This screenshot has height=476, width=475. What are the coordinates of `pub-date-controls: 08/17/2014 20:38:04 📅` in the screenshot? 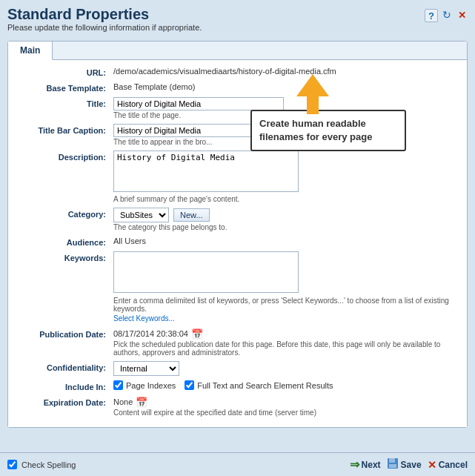 It's located at (286, 334).